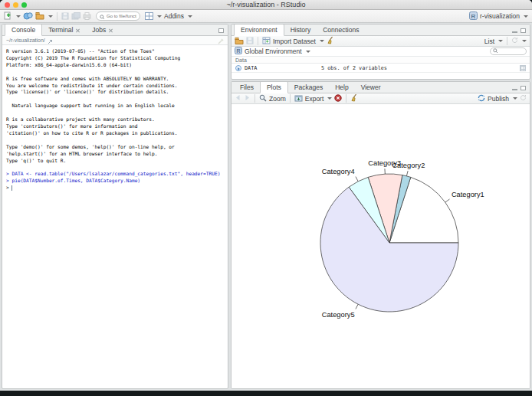  Describe the element at coordinates (8, 5) in the screenshot. I see `close-window-button` at that location.